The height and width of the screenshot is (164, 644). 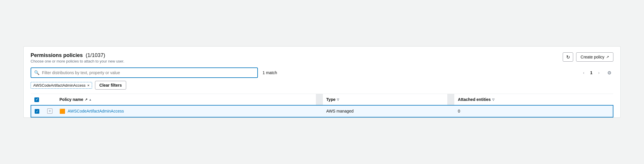 I want to click on header-actions: ↻ Create policy ↗, so click(x=588, y=57).